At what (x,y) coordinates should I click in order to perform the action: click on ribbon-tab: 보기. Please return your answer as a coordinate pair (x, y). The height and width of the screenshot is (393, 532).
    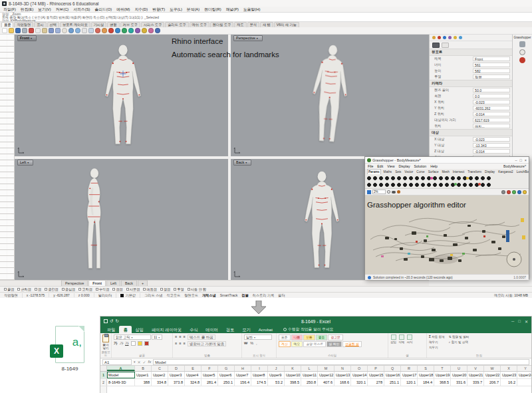
    Looking at the image, I should click on (246, 330).